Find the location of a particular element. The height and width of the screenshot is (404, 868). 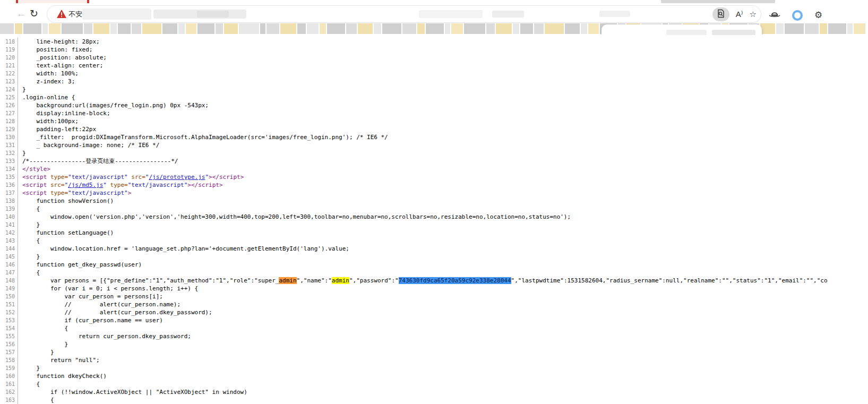

code-segment: <script is located at coordinates (35, 185).